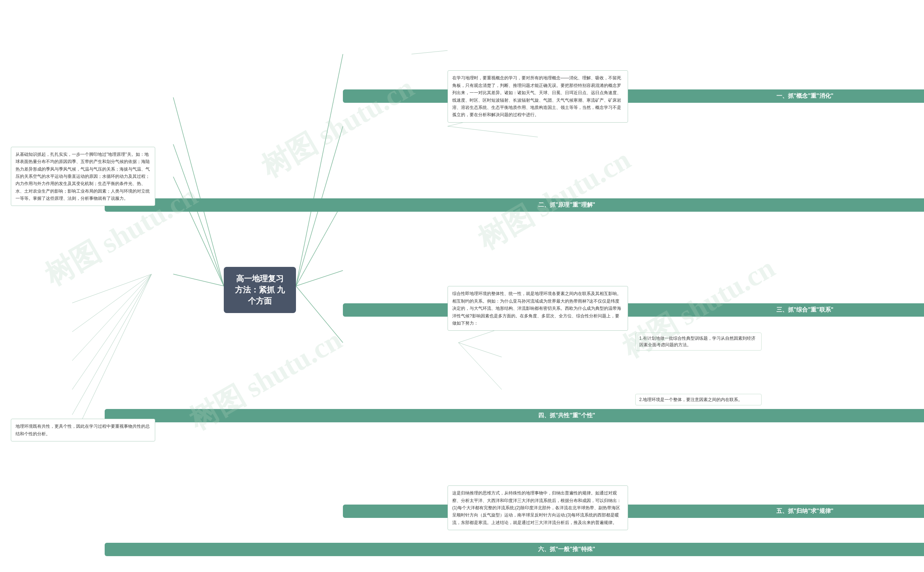  I want to click on branch-5-content: 这是归纳推理的思维方式，从特殊性的地理事物中，归纳出普遍性的规律。如通过对观察、…, so click(538, 508).